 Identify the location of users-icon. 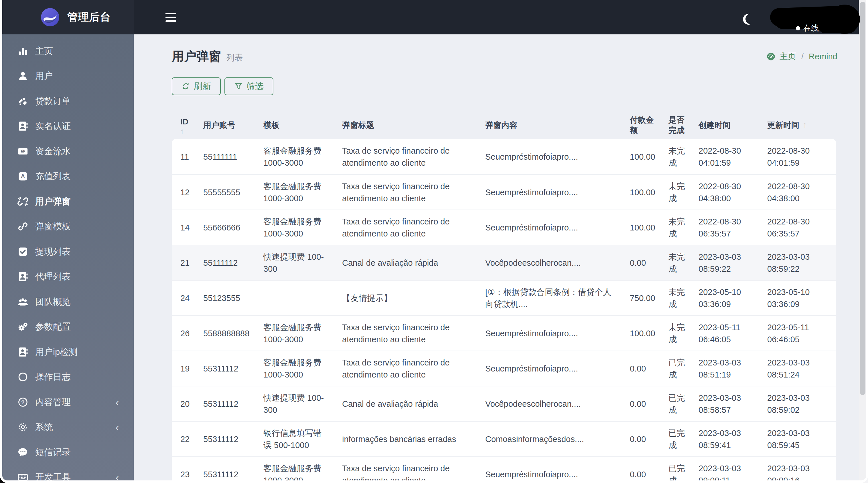
(23, 302).